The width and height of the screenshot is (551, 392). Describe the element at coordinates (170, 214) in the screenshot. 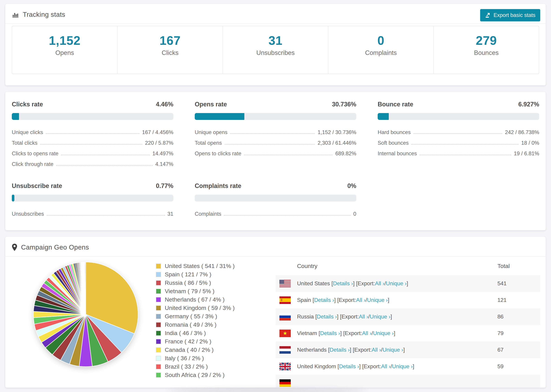

I see `stat-value: 31` at that location.